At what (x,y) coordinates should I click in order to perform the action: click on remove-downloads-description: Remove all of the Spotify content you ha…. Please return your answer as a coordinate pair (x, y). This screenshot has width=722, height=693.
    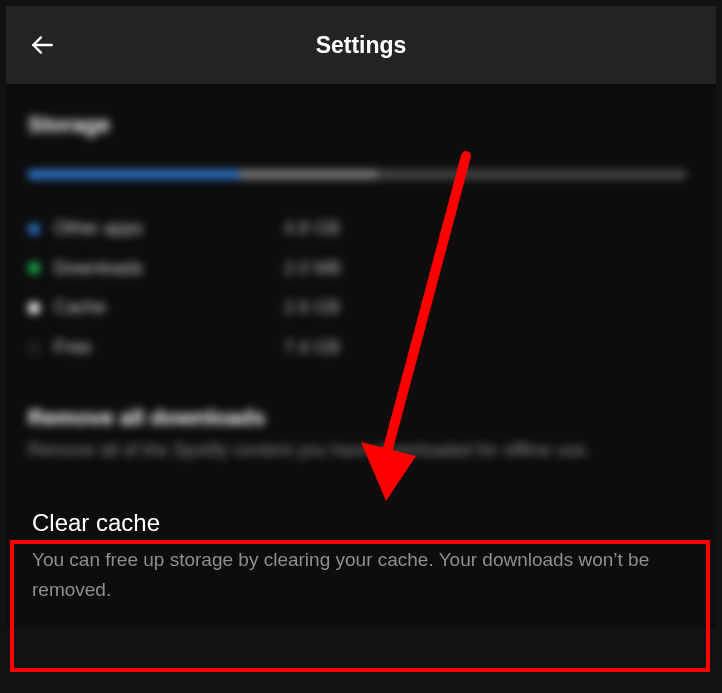
    Looking at the image, I should click on (361, 451).